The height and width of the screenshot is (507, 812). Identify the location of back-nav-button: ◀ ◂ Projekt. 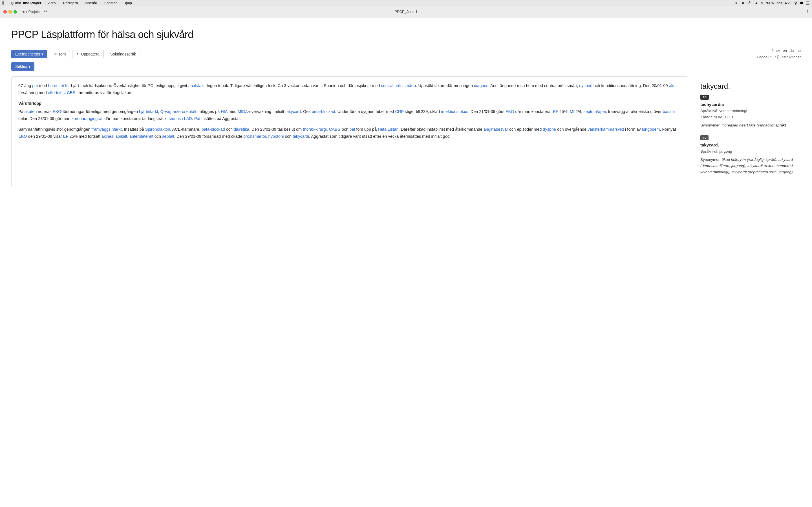
(31, 12).